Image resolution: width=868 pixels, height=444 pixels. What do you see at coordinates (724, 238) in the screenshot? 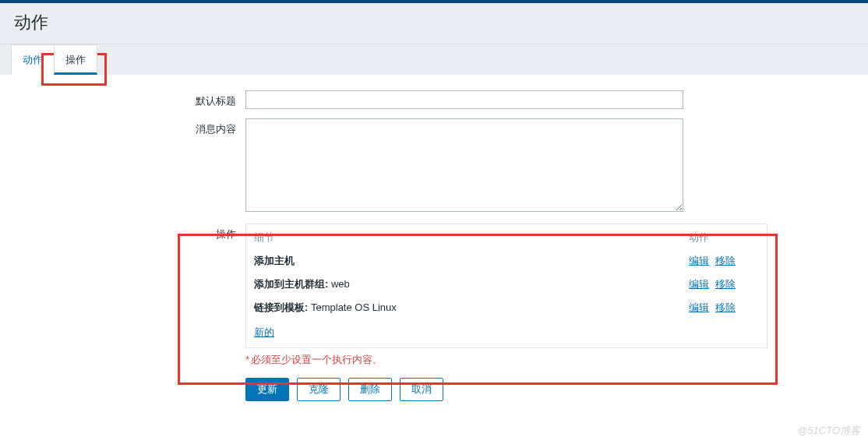
I see `col-header-action: 动作` at bounding box center [724, 238].